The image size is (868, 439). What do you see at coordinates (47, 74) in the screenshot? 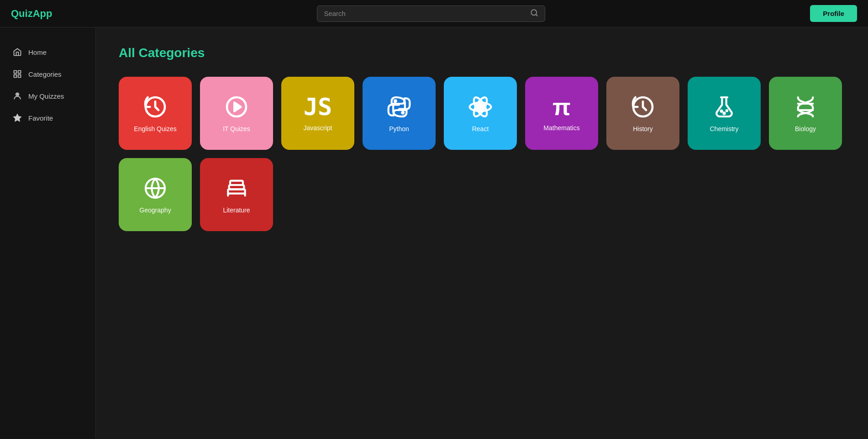
I see `sidebar-item-categories: Categories` at bounding box center [47, 74].